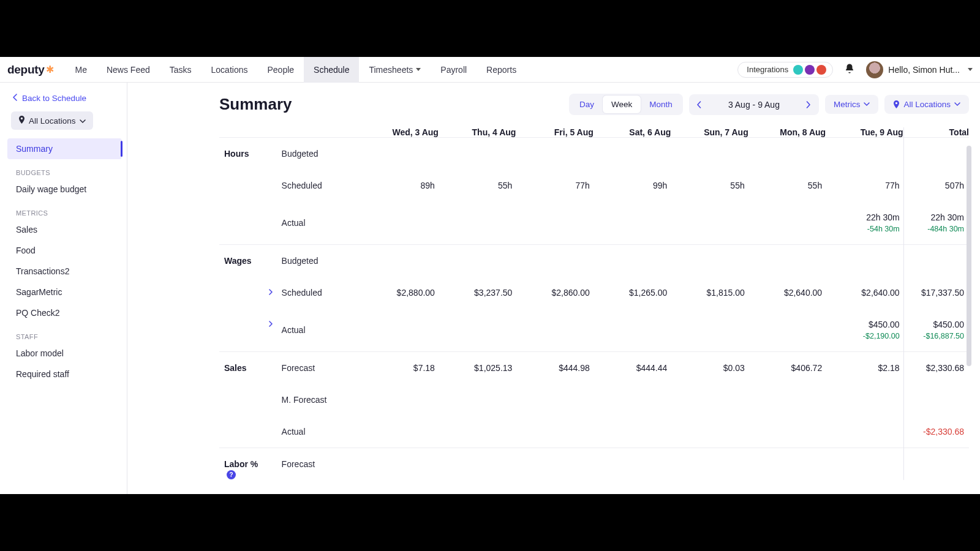 The width and height of the screenshot is (980, 551). Describe the element at coordinates (477, 132) in the screenshot. I see `col-day: Thu, 4 Aug` at that location.